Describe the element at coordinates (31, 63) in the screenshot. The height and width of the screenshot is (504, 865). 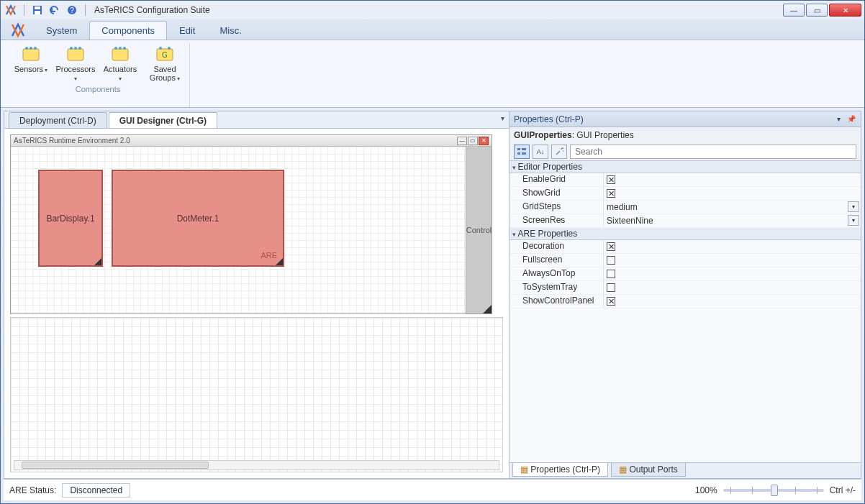
I see `ribbon-sensors: Sensors` at that location.